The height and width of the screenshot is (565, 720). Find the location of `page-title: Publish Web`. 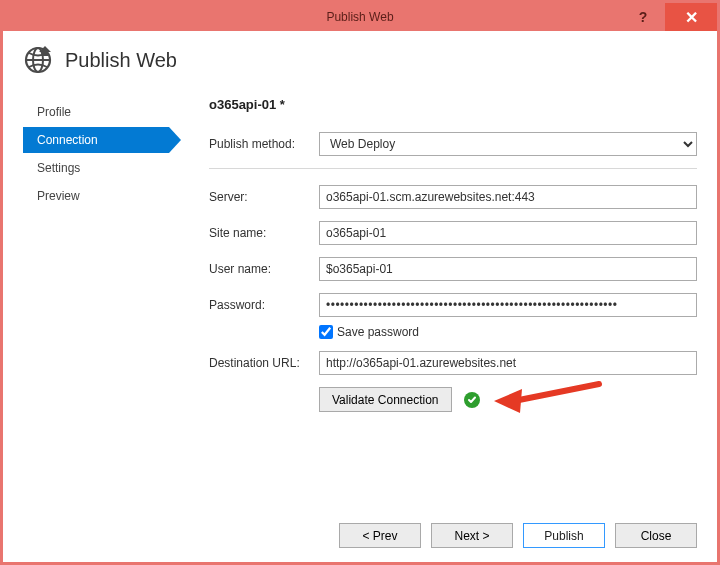

page-title: Publish Web is located at coordinates (121, 60).